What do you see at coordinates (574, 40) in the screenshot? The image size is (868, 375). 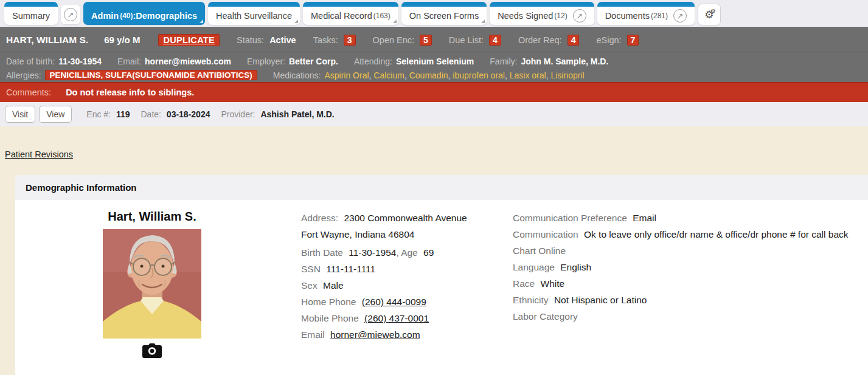 I see `order-req-count-badge: 4` at bounding box center [574, 40].